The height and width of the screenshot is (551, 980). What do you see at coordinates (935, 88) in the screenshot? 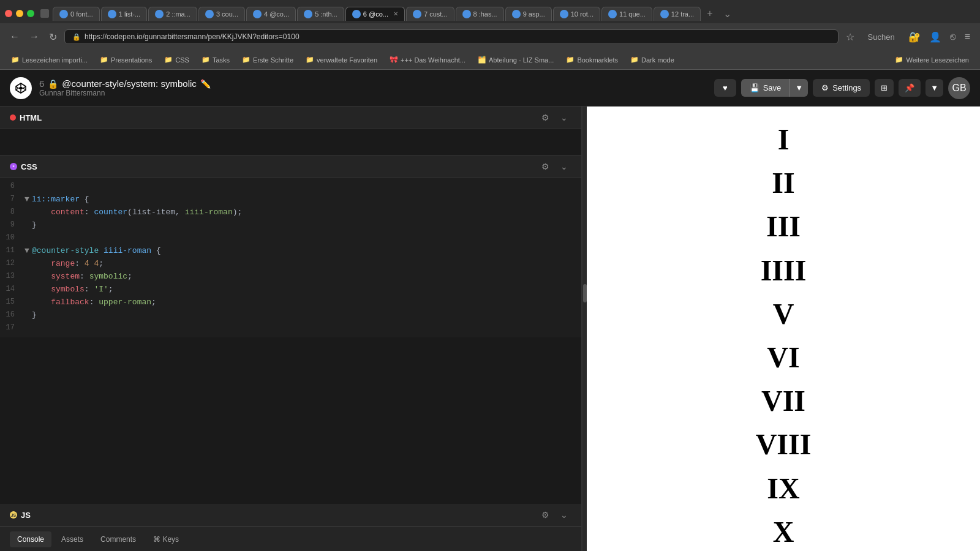
I see `more-options-button: ▼` at bounding box center [935, 88].